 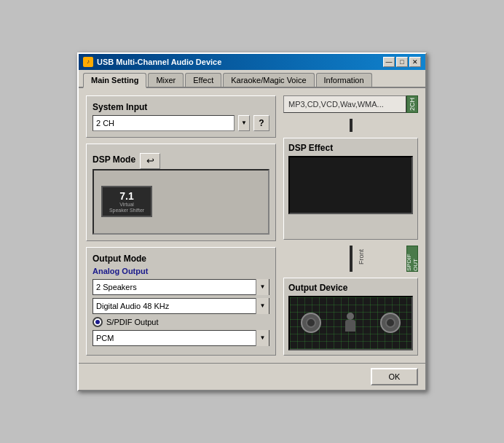 I want to click on output-mode-section: Output Mode Analog Output 2 Speakers ▼ D…, so click(x=181, y=302).